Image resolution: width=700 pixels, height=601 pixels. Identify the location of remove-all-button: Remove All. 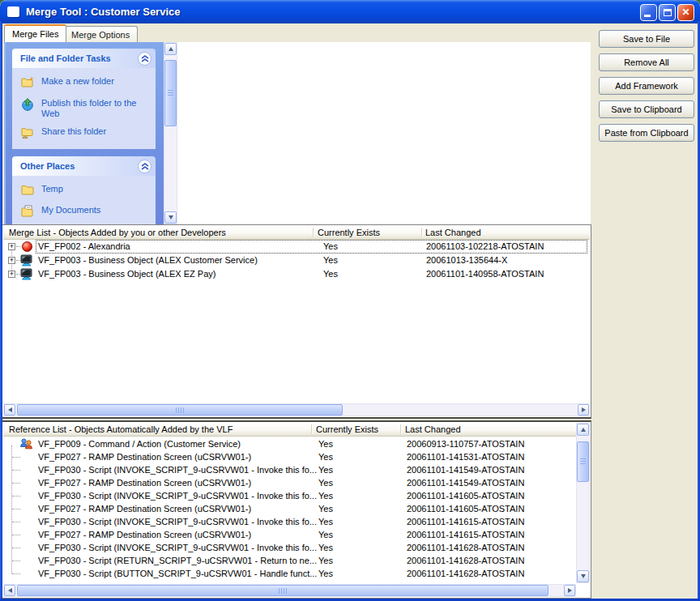
(647, 62).